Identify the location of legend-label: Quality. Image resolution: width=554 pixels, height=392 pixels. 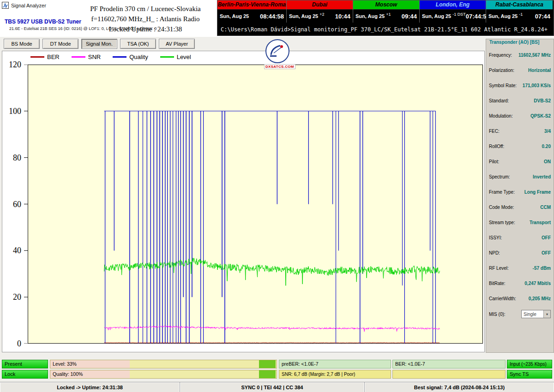
(138, 57).